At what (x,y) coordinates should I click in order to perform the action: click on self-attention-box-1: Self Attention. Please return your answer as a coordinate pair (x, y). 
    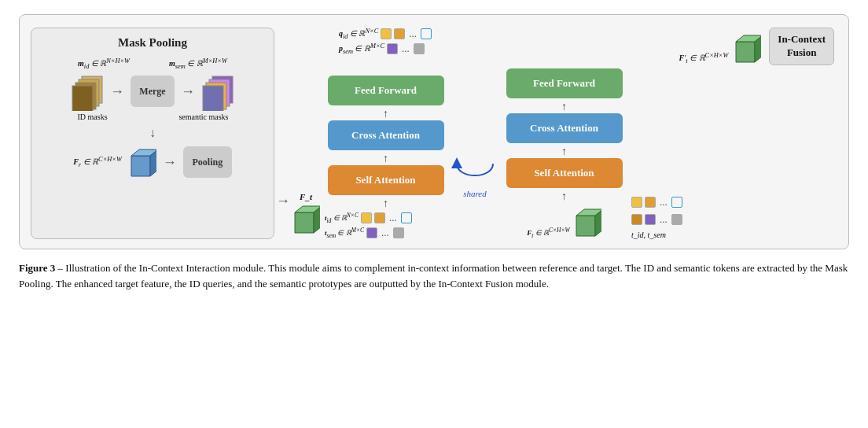
    Looking at the image, I should click on (386, 180).